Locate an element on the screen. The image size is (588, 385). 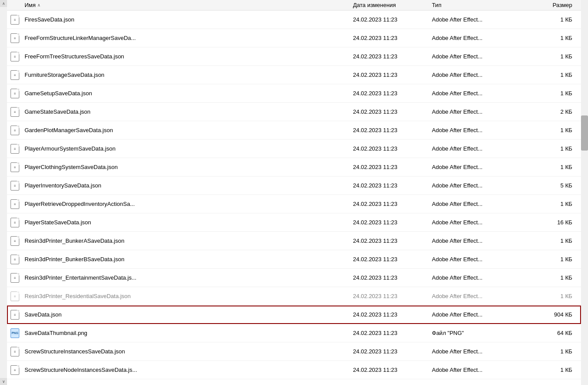
file-type: Файл "PNG" is located at coordinates (485, 333).